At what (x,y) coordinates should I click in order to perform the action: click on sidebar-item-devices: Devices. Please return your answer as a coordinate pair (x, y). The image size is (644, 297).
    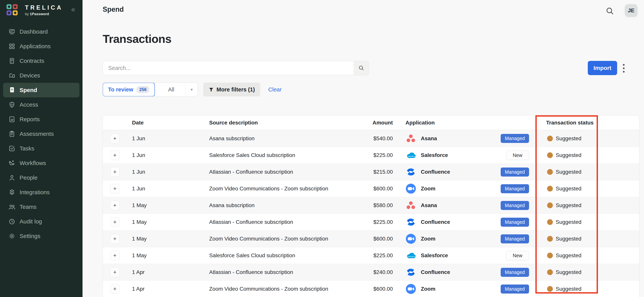
    Looking at the image, I should click on (41, 76).